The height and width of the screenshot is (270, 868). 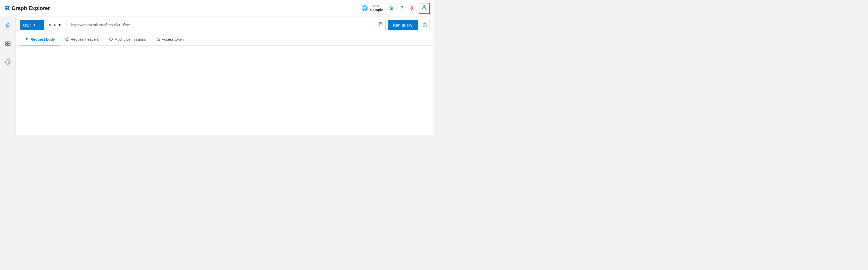 I want to click on help-icon: ?, so click(x=402, y=8).